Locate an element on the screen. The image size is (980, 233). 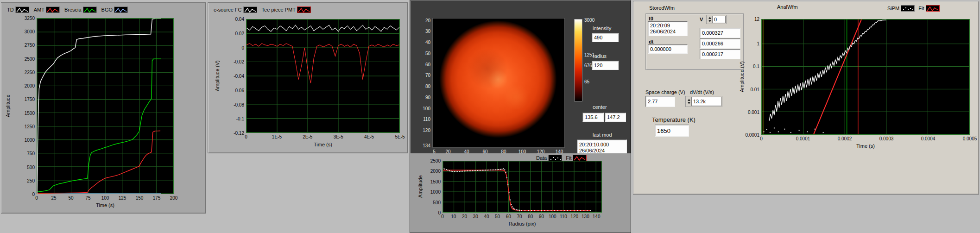
temperature-value: 1650 is located at coordinates (672, 131).